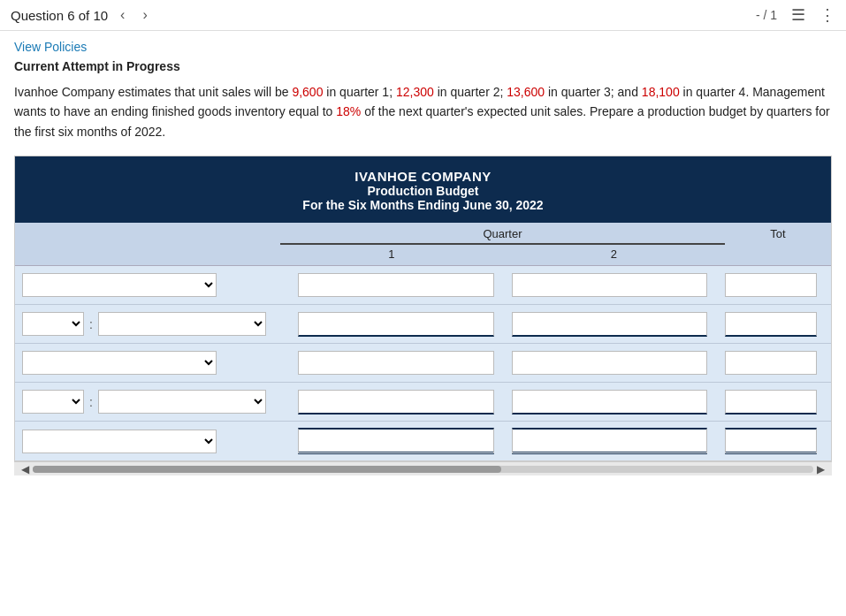 This screenshot has width=846, height=616. What do you see at coordinates (122, 15) in the screenshot?
I see `prev-arrow: ‹` at bounding box center [122, 15].